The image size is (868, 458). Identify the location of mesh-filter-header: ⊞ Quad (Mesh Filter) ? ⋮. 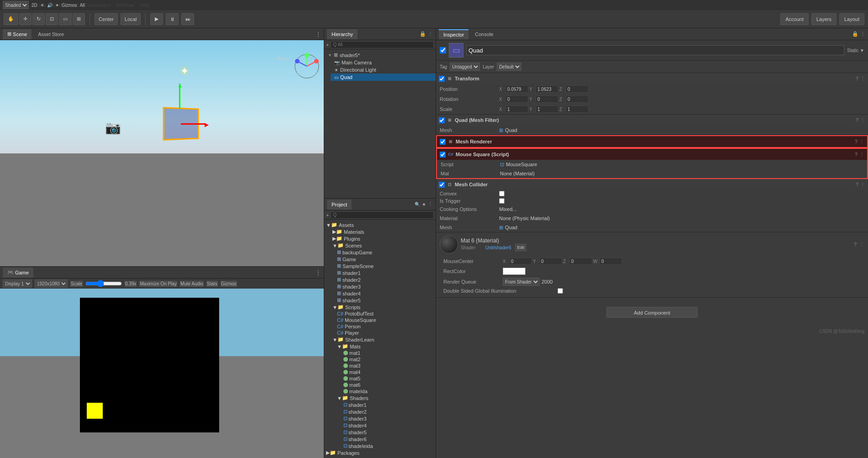
(652, 120).